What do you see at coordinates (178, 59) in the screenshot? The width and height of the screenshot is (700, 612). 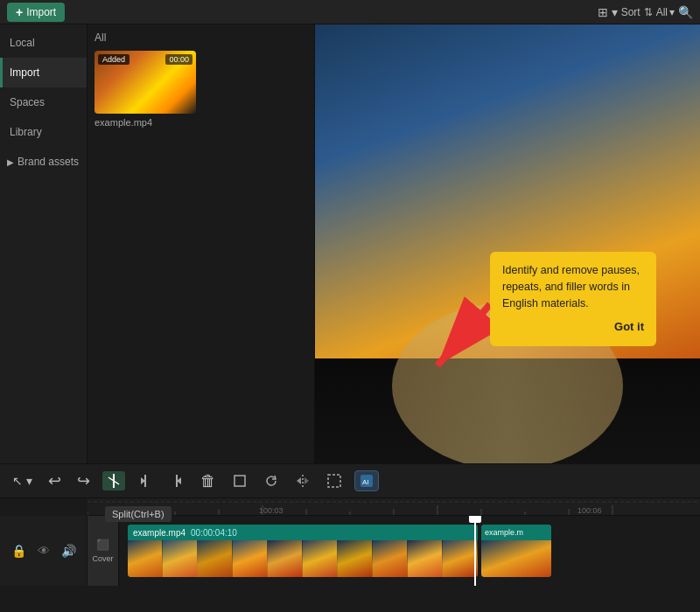 I see `media-duration: 00:00` at bounding box center [178, 59].